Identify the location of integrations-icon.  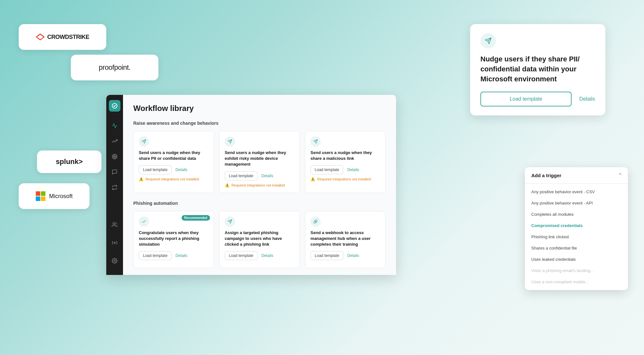
(115, 243).